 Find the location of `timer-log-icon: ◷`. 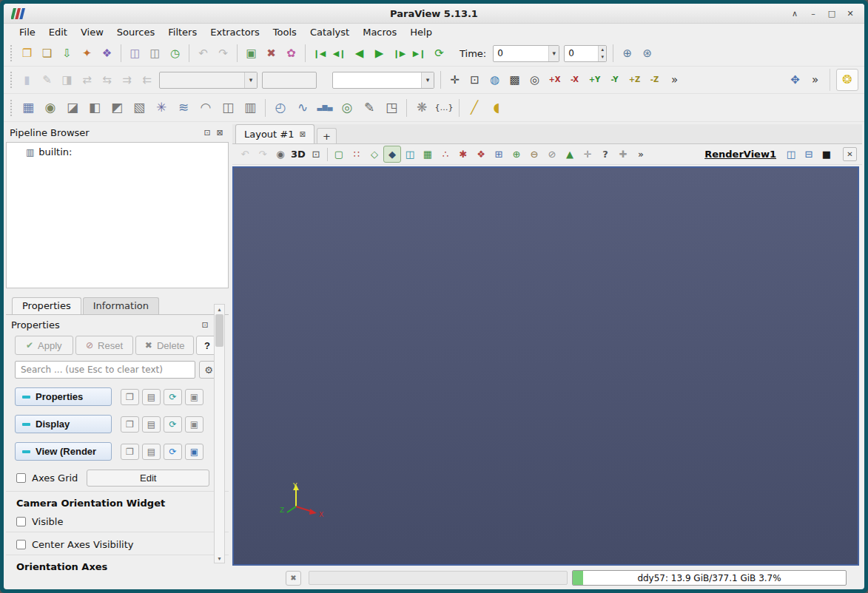

timer-log-icon: ◷ is located at coordinates (175, 53).